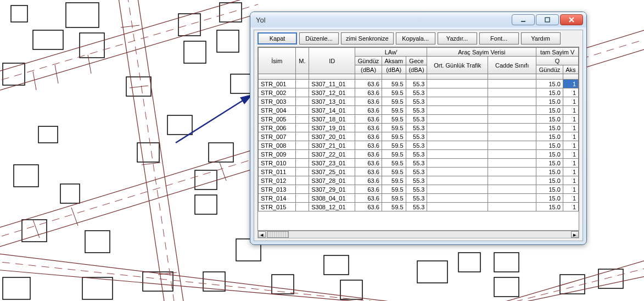 This screenshot has width=644, height=301. Describe the element at coordinates (277, 38) in the screenshot. I see `close-dialog-button: Kapat` at that location.